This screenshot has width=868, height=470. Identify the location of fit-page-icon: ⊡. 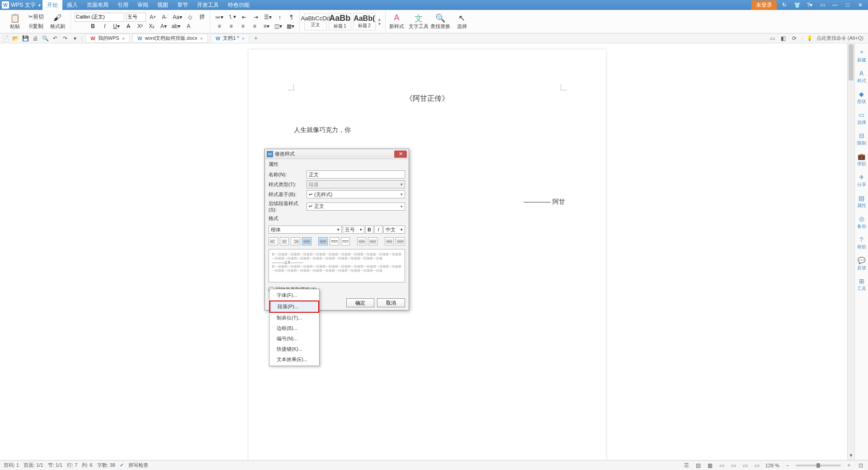
(861, 465).